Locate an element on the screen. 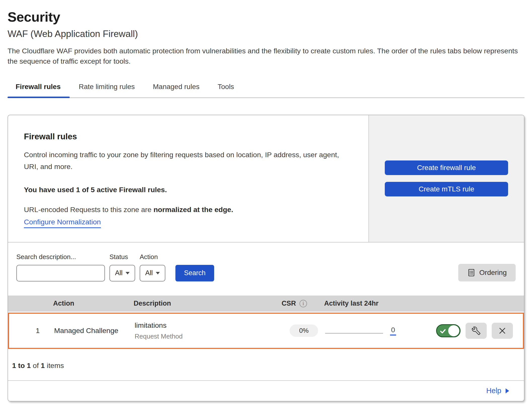 This screenshot has width=532, height=412. search-button: Search is located at coordinates (195, 273).